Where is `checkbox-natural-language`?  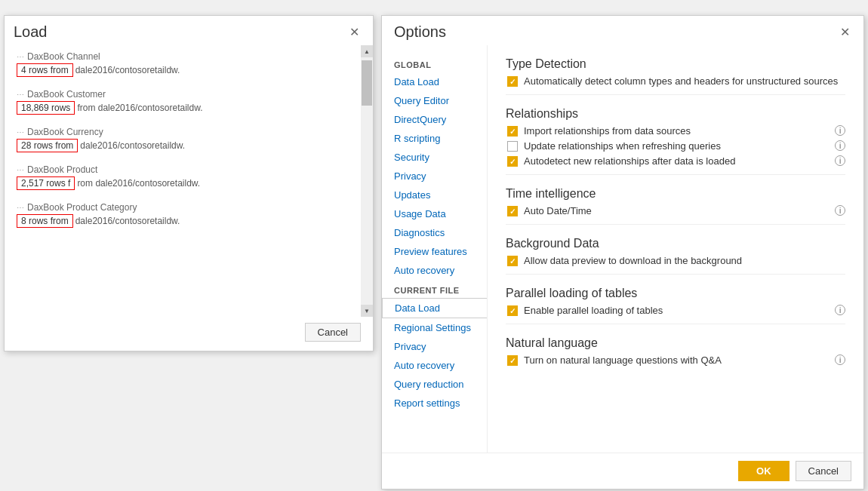 checkbox-natural-language is located at coordinates (512, 361).